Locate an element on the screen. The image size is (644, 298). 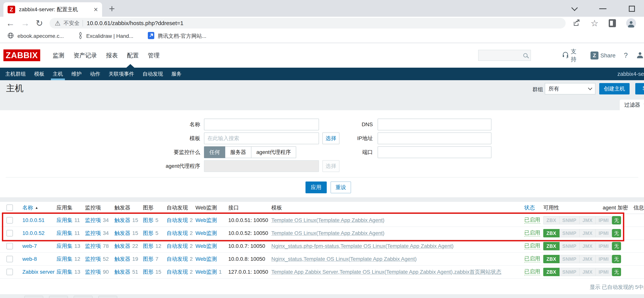
monitored-by-option-proxy: agent代理程序 is located at coordinates (274, 152).